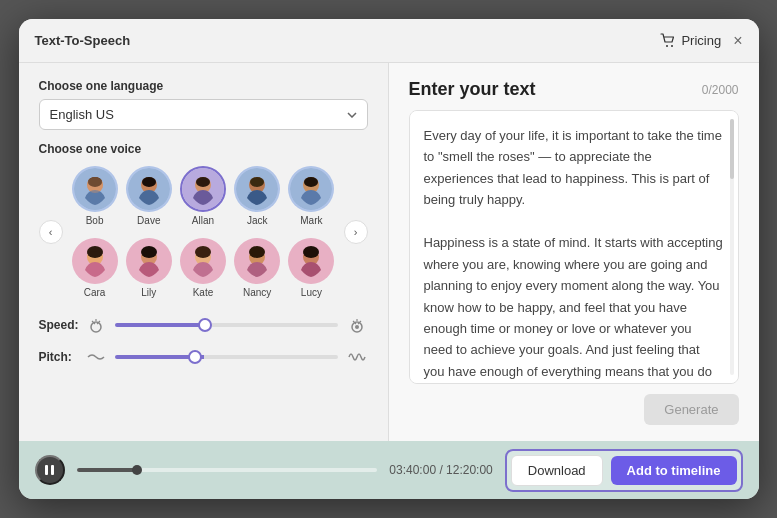  What do you see at coordinates (95, 292) in the screenshot?
I see `voice-name-cara: Cara` at bounding box center [95, 292].